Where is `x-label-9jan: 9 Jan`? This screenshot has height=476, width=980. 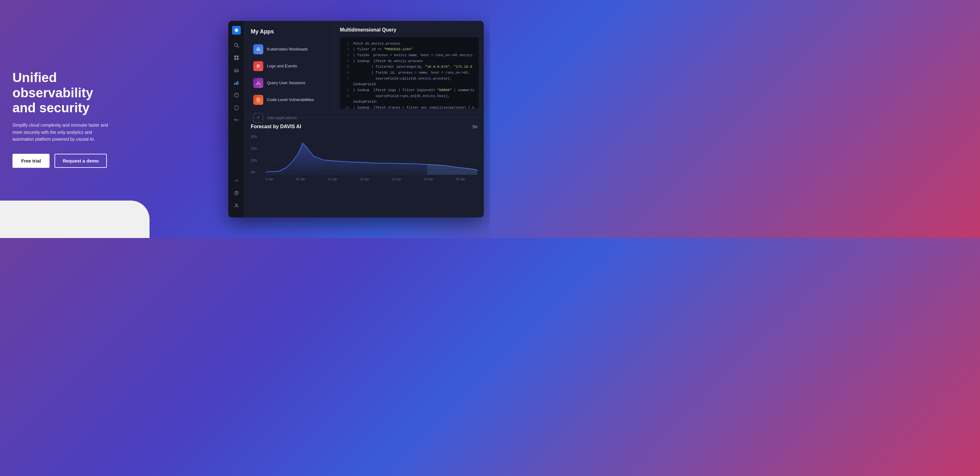
x-label-9jan: 9 Jan is located at coordinates (269, 179).